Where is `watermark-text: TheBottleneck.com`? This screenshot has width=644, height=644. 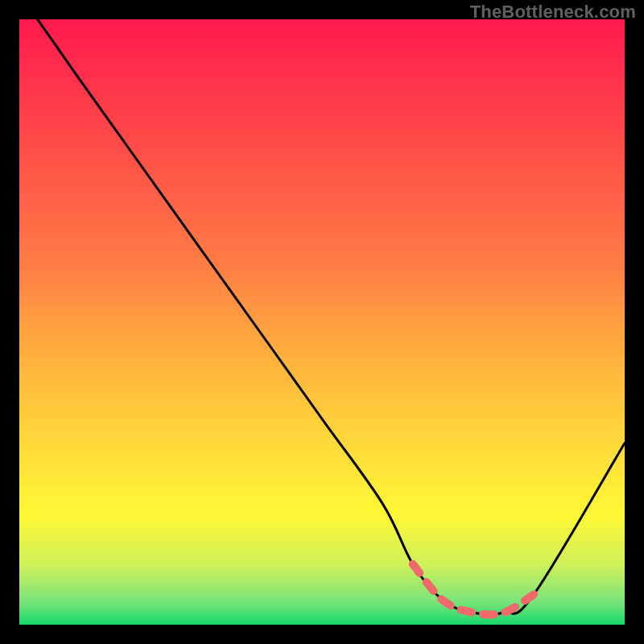
watermark-text: TheBottleneck.com is located at coordinates (553, 12).